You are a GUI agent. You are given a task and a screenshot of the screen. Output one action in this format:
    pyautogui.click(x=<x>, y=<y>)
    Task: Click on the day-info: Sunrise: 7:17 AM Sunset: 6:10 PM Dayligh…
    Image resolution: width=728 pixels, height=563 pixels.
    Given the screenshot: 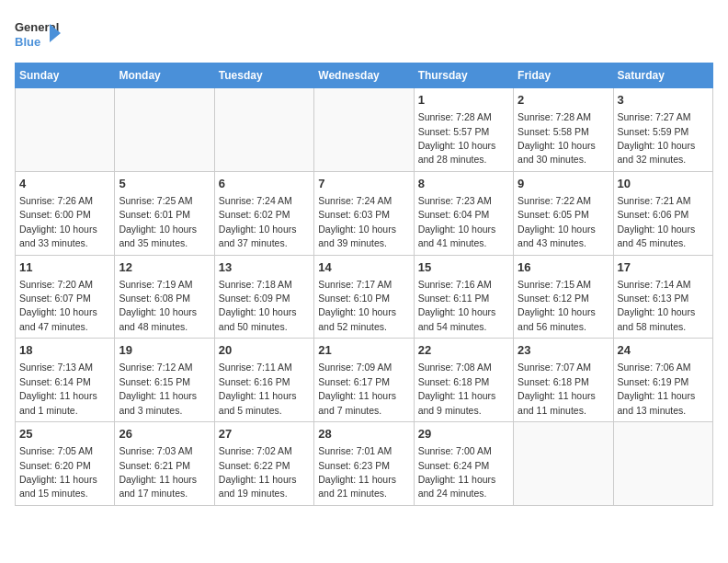 What is the action you would take?
    pyautogui.click(x=357, y=305)
    